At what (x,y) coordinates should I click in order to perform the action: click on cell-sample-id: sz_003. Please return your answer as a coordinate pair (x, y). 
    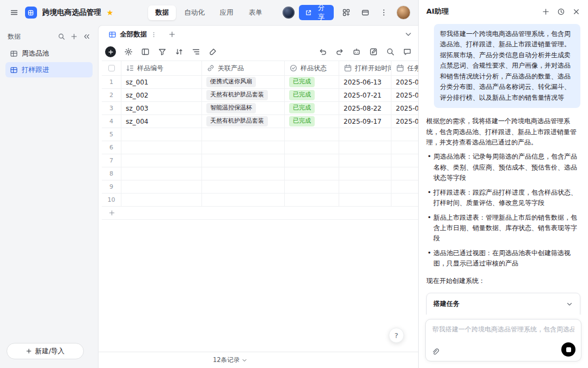
    Looking at the image, I should click on (162, 108).